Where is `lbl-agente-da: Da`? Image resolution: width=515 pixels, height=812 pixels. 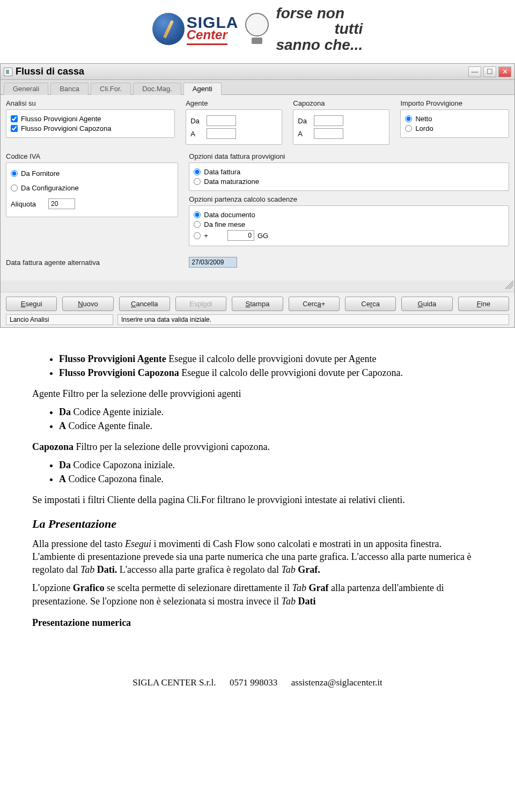 lbl-agente-da: Da is located at coordinates (196, 121).